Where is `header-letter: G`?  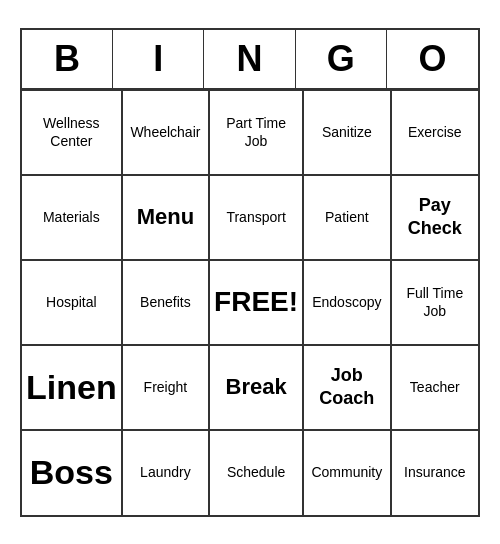 header-letter: G is located at coordinates (342, 59).